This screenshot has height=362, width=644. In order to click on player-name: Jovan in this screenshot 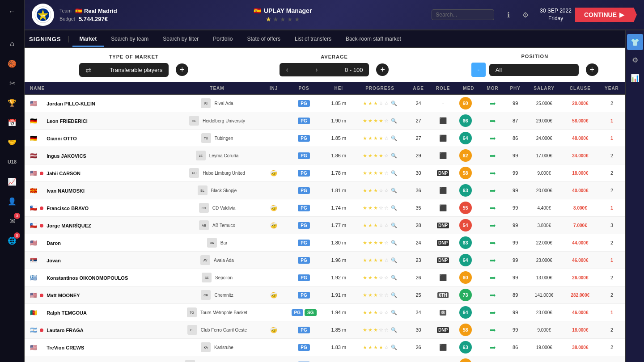, I will do `click(54, 261)`.